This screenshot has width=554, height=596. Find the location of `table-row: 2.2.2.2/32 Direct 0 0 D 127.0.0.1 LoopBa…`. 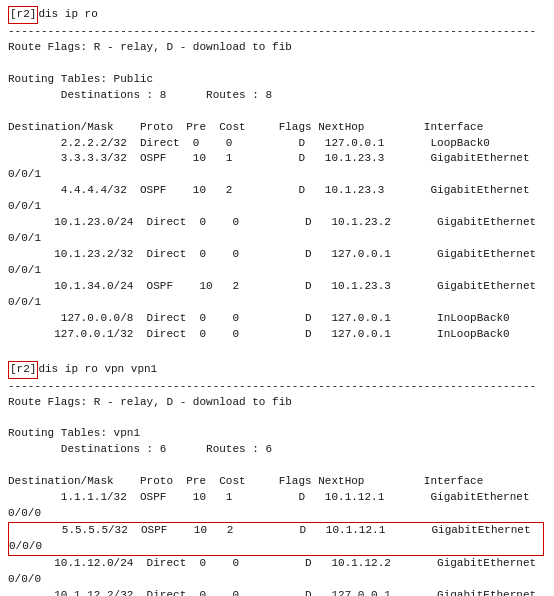

table-row: 2.2.2.2/32 Direct 0 0 D 127.0.0.1 LoopBa… is located at coordinates (277, 144).